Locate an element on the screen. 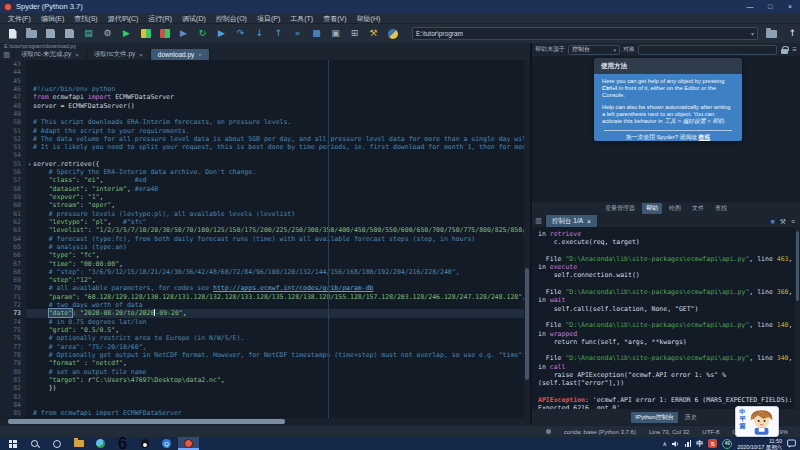 The height and width of the screenshot is (450, 800). menu-item: 编辑(E) is located at coordinates (52, 18).